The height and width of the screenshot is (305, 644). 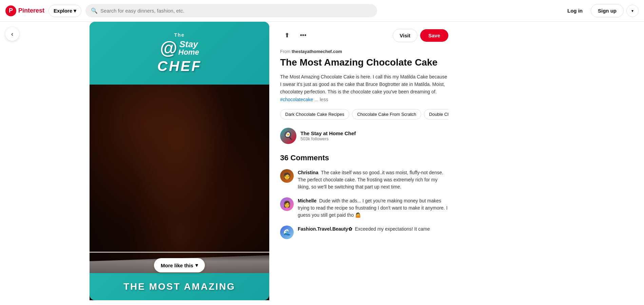 What do you see at coordinates (364, 52) in the screenshot?
I see `from-source: From thestayathomechef.com` at bounding box center [364, 52].